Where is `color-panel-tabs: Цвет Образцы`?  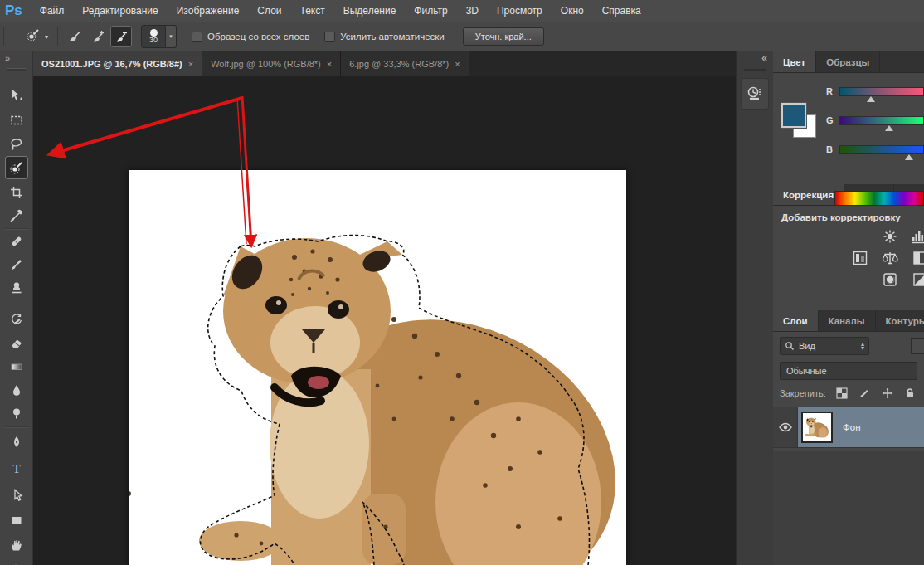
color-panel-tabs: Цвет Образцы is located at coordinates (849, 62).